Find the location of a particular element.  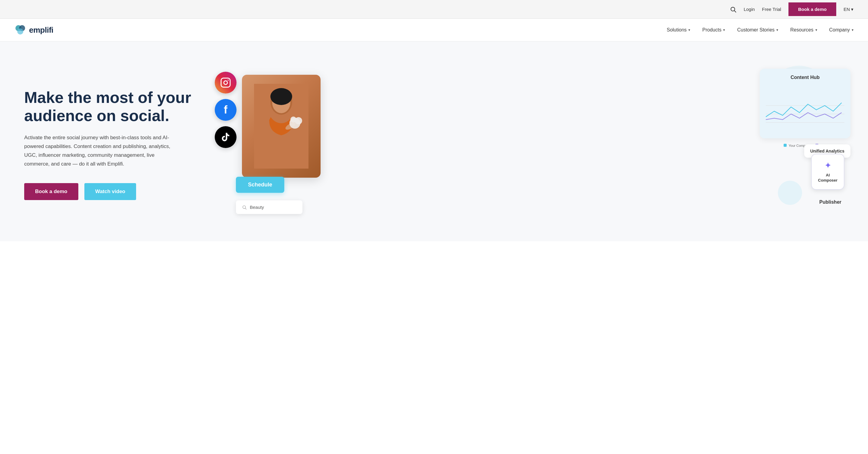

products-chevron-icon: ▾ is located at coordinates (724, 30).